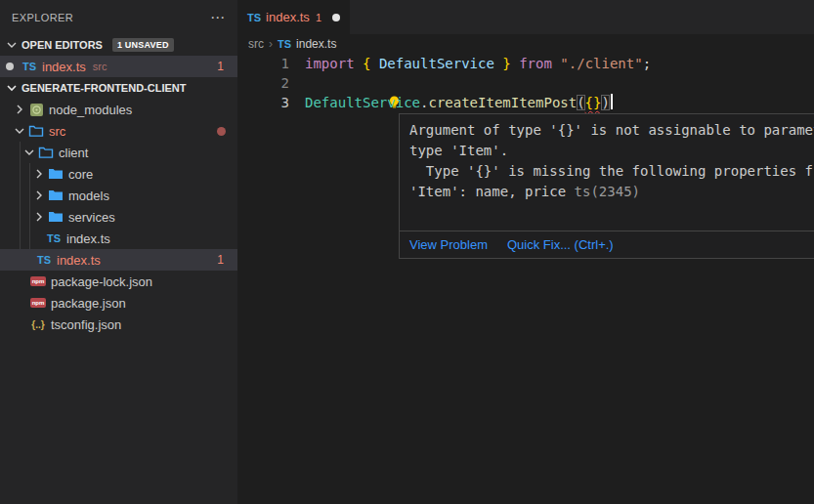 This screenshot has height=504, width=814. Describe the element at coordinates (363, 103) in the screenshot. I see `service-class: DefaultService` at that location.